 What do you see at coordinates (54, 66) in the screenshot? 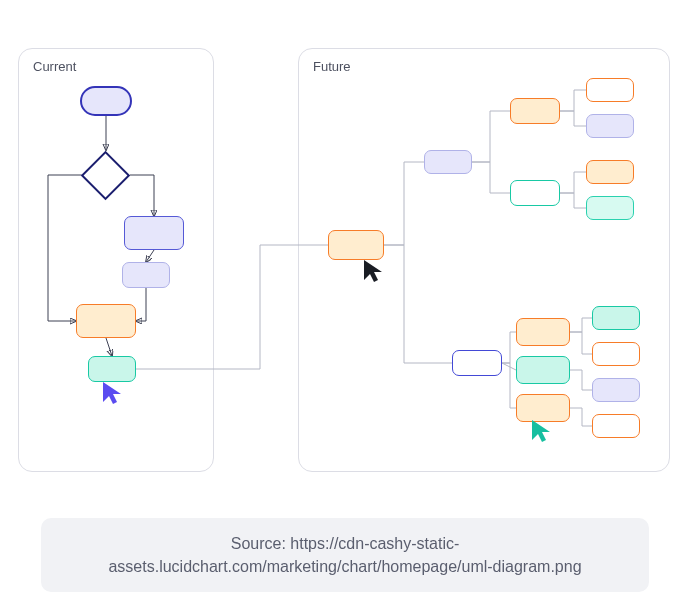
I see `current-panel-label: Current` at bounding box center [54, 66].